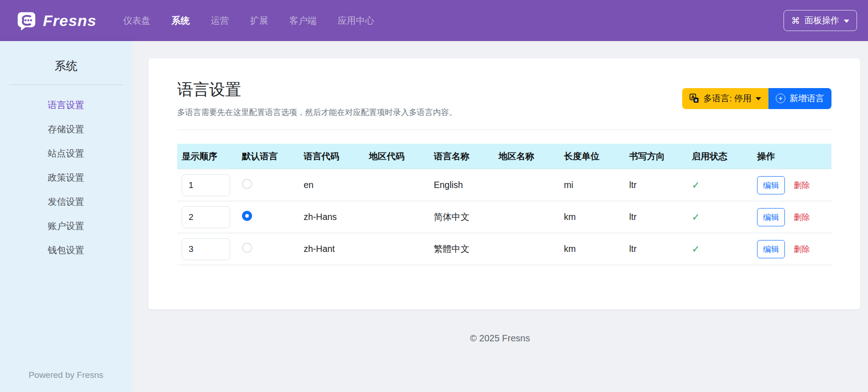 This screenshot has width=868, height=392. What do you see at coordinates (259, 21) in the screenshot?
I see `nav-item-extensions: 扩展` at bounding box center [259, 21].